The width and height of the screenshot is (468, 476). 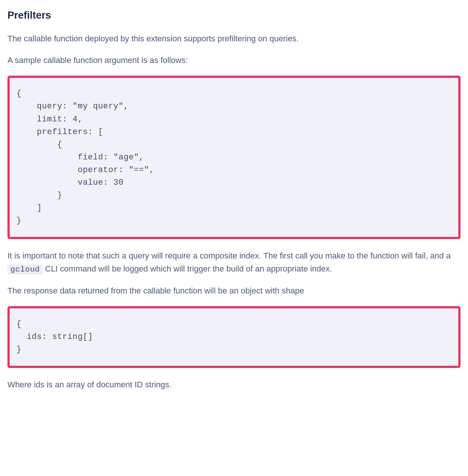 I want to click on ids-explanation: Where ids is an array of document ID str…, so click(x=234, y=385).